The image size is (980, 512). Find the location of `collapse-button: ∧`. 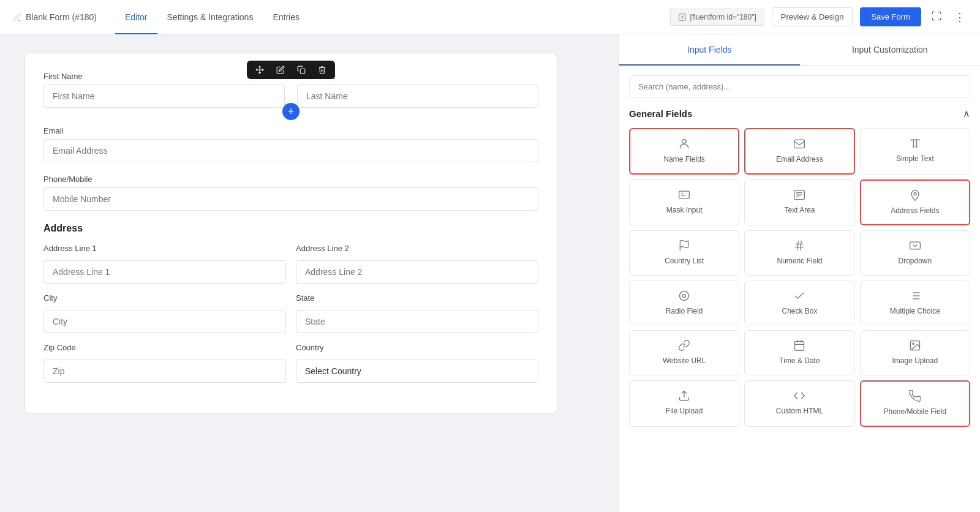

collapse-button: ∧ is located at coordinates (967, 114).